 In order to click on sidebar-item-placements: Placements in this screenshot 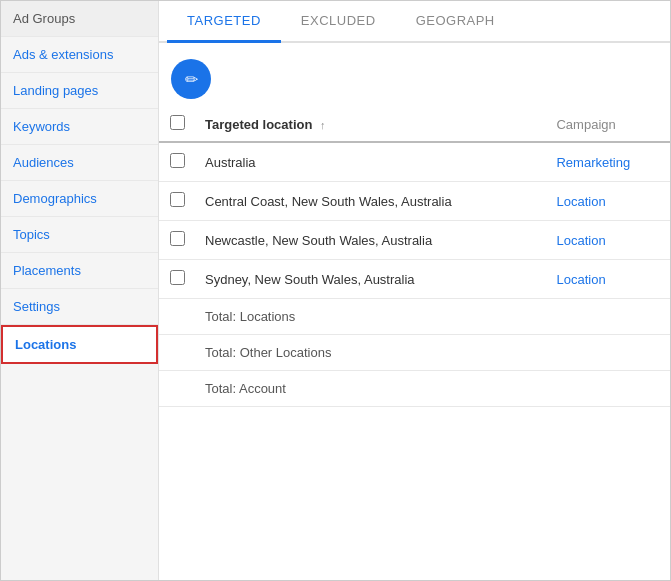, I will do `click(80, 271)`.